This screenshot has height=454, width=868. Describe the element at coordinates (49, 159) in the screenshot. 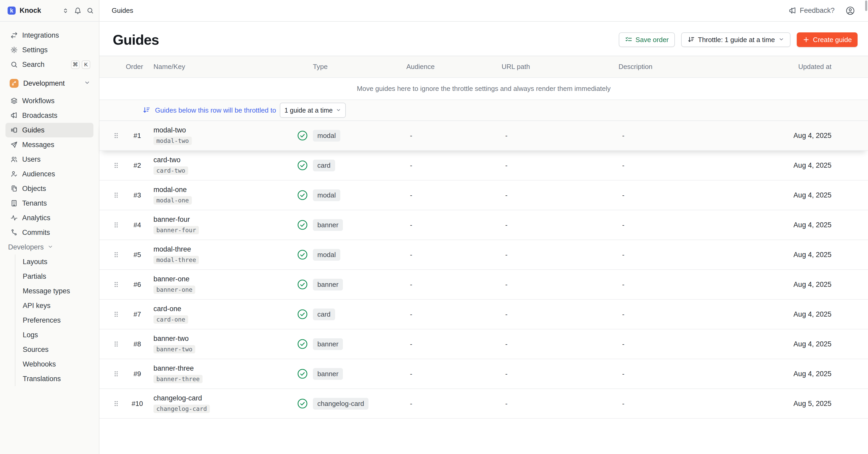

I see `sidebar-item-users: Users` at that location.